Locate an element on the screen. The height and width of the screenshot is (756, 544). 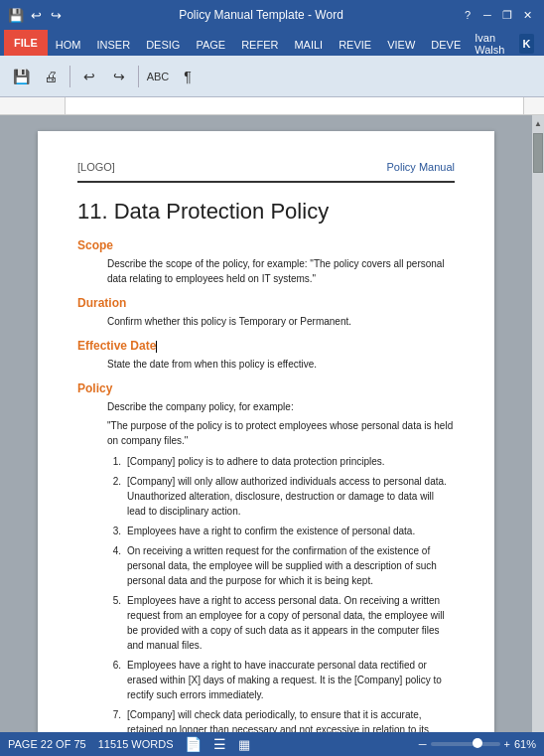
zoom-plus-btn: + is located at coordinates (507, 744).